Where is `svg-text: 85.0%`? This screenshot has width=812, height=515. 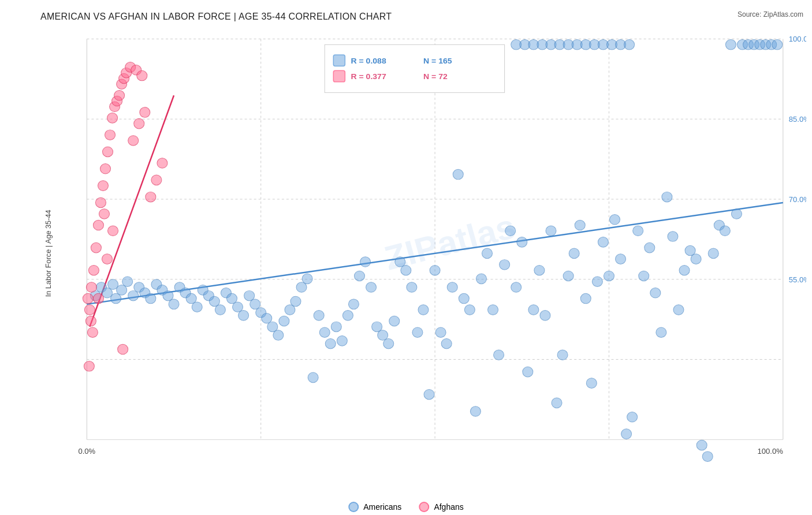
svg-text: 85.0% is located at coordinates (798, 119).